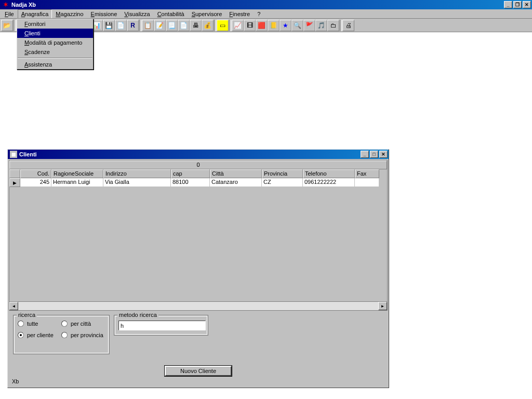 The height and width of the screenshot is (399, 532). I want to click on clienti-titlebar: ▦ Clienti _ □ ✕, so click(198, 154).